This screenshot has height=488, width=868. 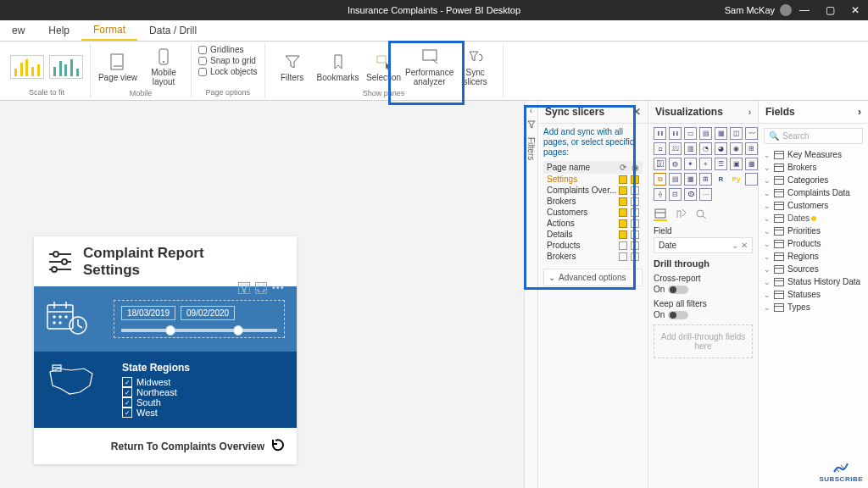 What do you see at coordinates (199, 319) in the screenshot?
I see `date-slicer: ••• 18/03/2019 09/02/2020` at bounding box center [199, 319].